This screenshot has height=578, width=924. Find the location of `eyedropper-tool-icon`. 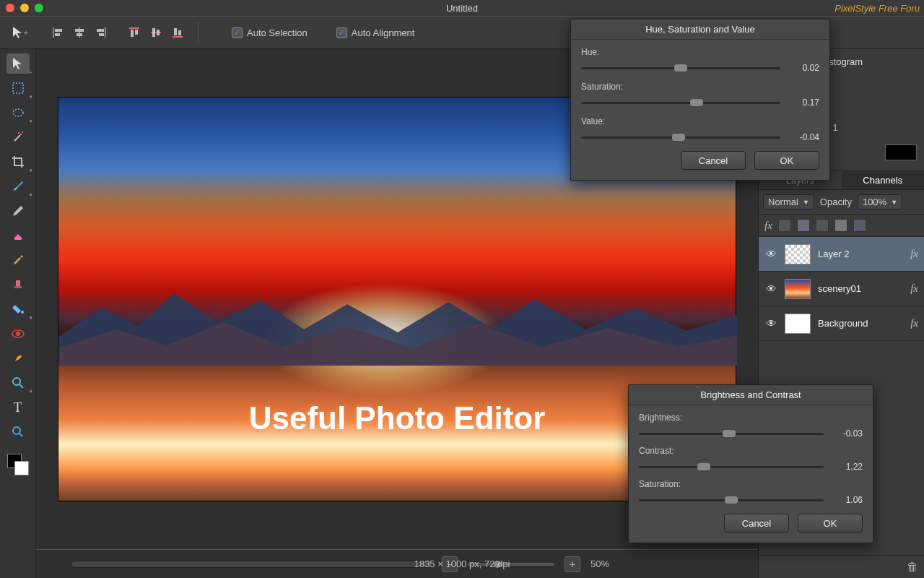

eyedropper-tool-icon is located at coordinates (18, 260).